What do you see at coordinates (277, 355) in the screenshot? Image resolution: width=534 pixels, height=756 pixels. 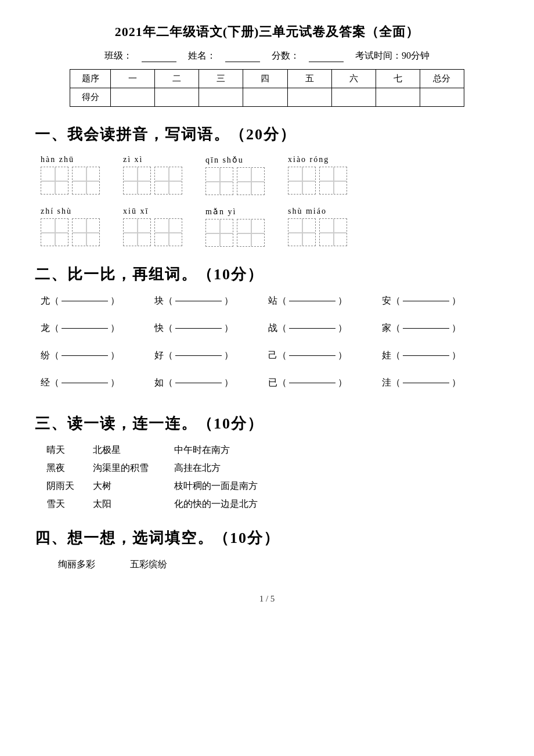 I see `char-ji1: 己（` at bounding box center [277, 355].